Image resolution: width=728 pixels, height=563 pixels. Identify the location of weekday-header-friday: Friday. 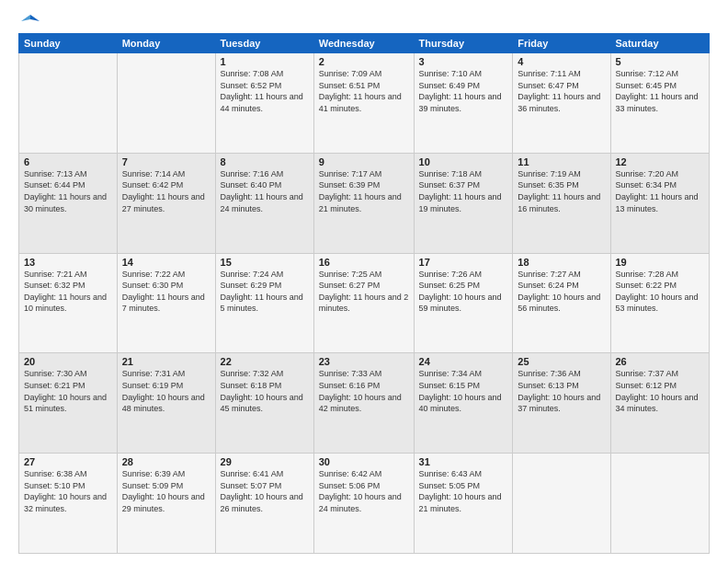
(562, 44).